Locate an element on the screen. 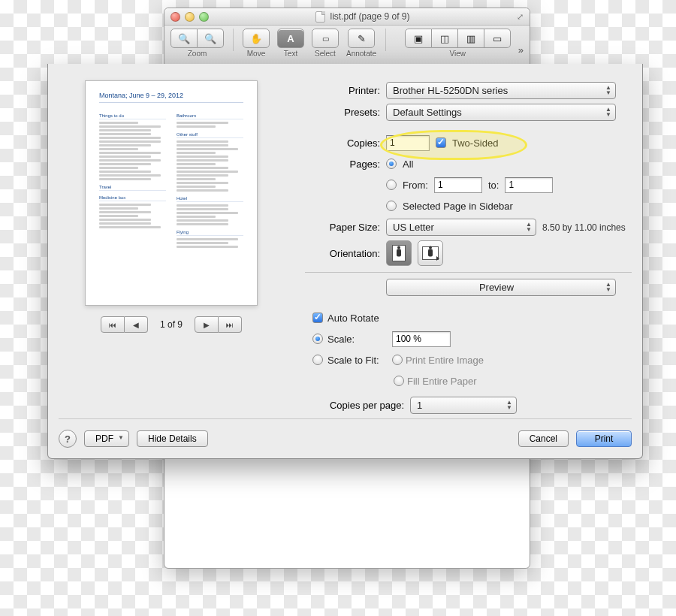 This screenshot has width=676, height=616. orientation-landscape-button is located at coordinates (430, 253).